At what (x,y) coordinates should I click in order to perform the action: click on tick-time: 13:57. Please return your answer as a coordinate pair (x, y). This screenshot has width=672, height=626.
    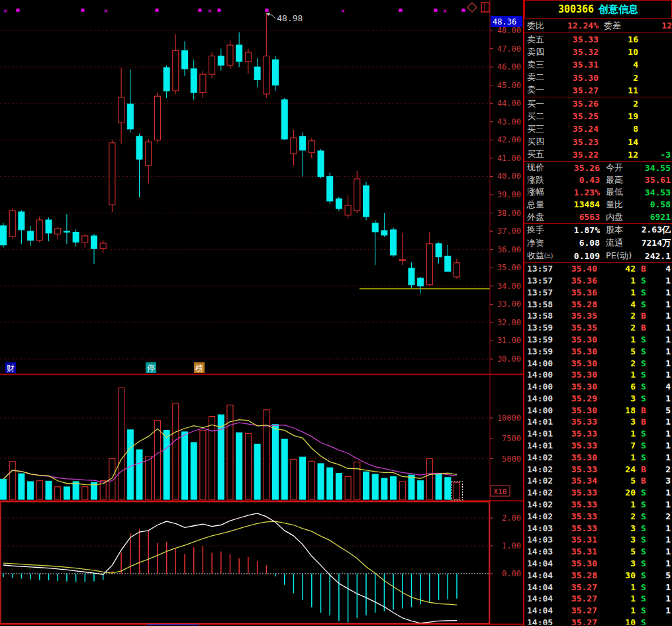
    Looking at the image, I should click on (541, 269).